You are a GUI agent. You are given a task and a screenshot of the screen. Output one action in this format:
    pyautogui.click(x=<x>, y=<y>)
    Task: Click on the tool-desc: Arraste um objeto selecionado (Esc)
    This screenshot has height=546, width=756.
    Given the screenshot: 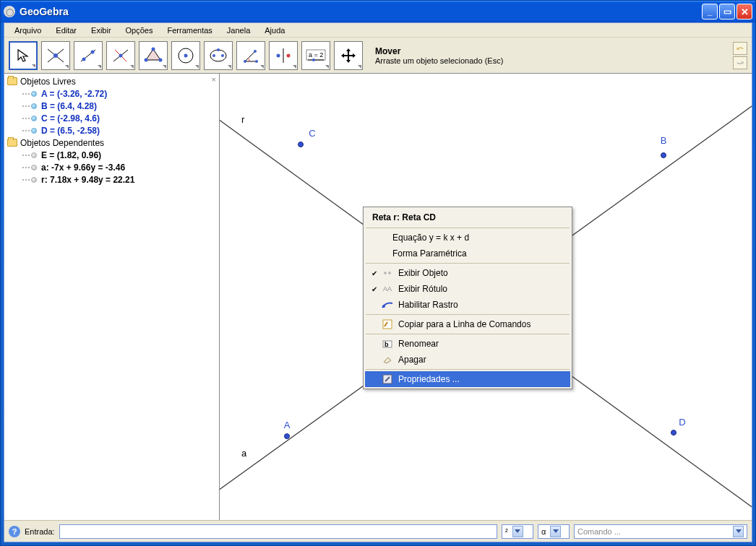 What is the action you would take?
    pyautogui.click(x=552, y=61)
    